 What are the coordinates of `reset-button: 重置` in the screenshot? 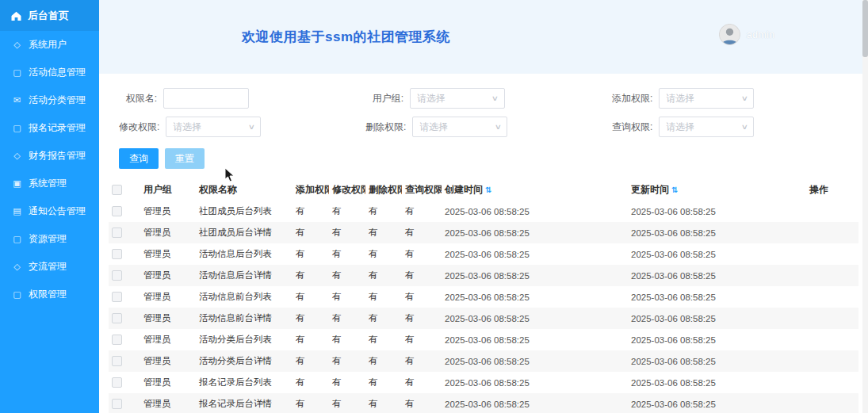 It's located at (185, 159).